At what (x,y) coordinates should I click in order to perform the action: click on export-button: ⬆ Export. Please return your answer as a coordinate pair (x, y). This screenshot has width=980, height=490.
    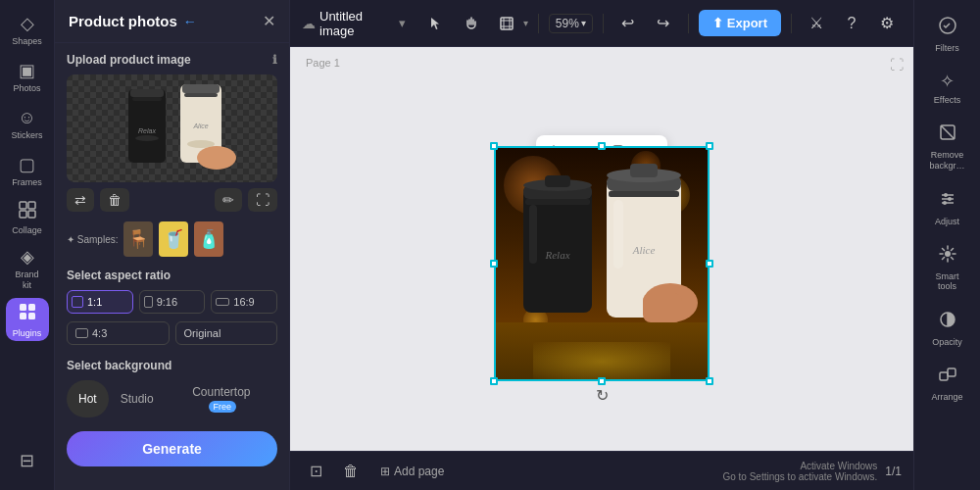
    Looking at the image, I should click on (740, 24).